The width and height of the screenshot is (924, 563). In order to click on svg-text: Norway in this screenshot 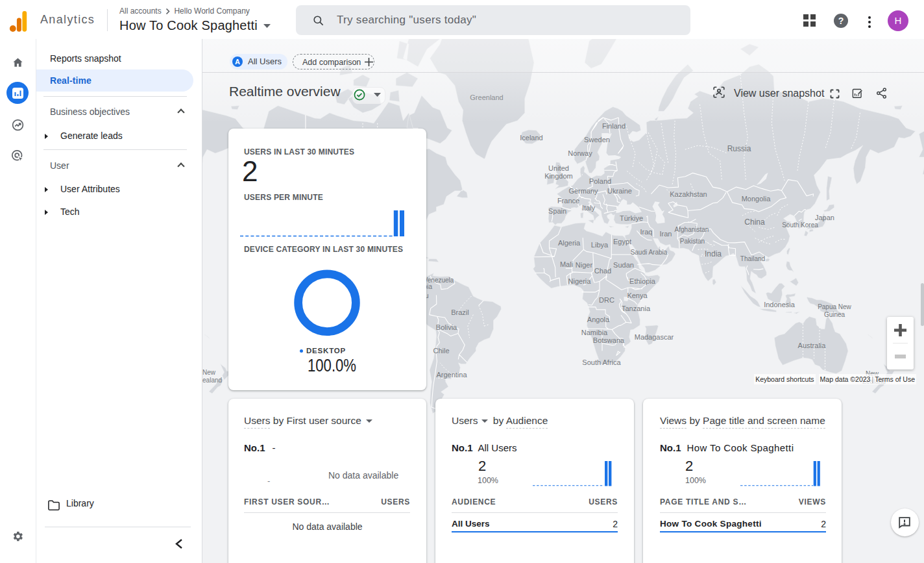, I will do `click(580, 153)`.